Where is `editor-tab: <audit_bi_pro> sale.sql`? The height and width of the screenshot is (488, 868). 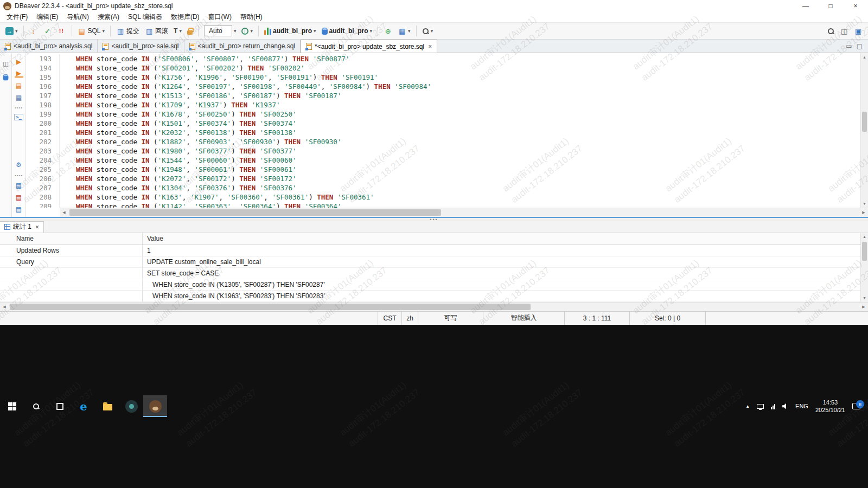
editor-tab: <audit_bi_pro> sale.sql is located at coordinates (141, 46).